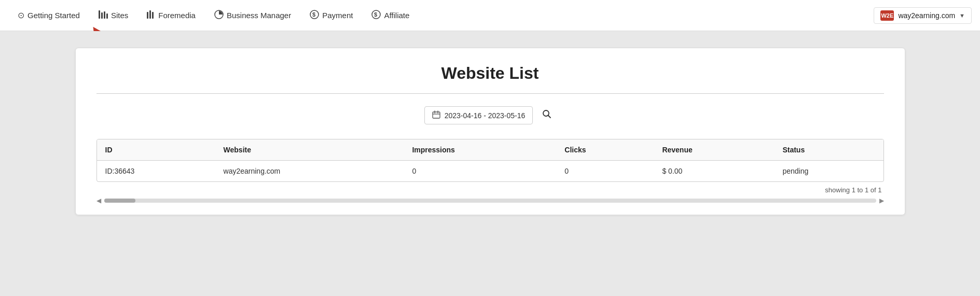  I want to click on nav-label-affiliate: Affiliate, so click(396, 16).